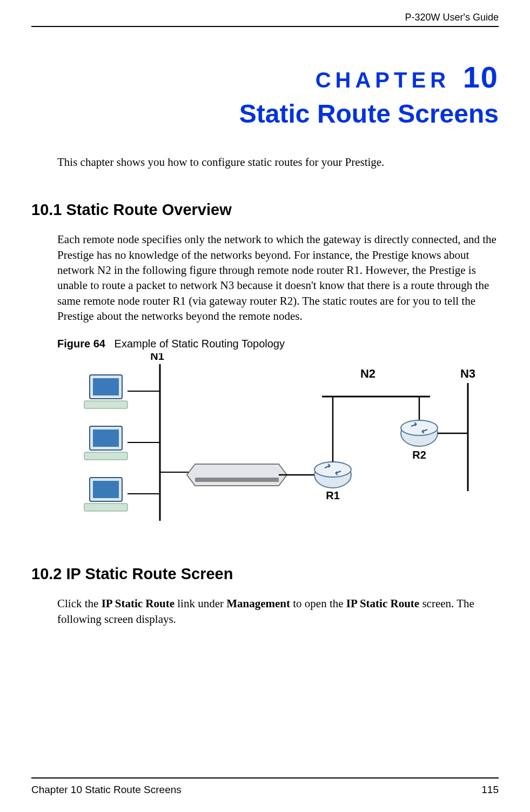 The image size is (530, 812). Describe the element at coordinates (265, 26) in the screenshot. I see `header-rule` at that location.